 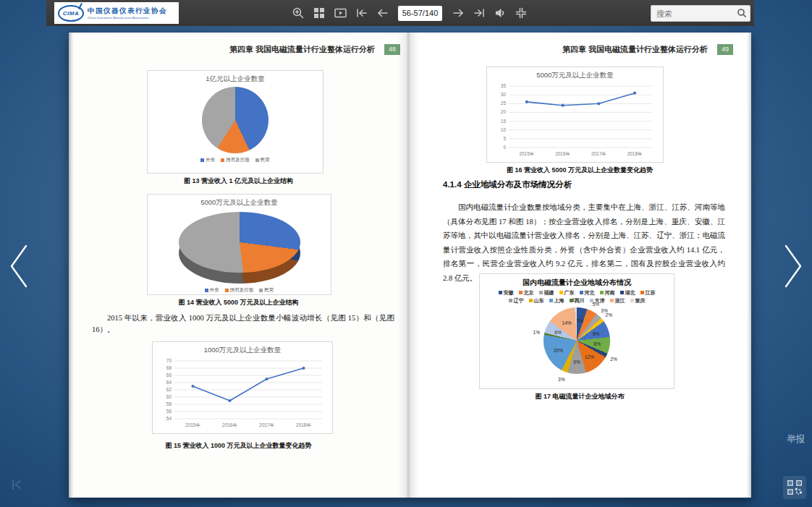 What do you see at coordinates (504, 130) in the screenshot?
I see `svg-text: 10` at bounding box center [504, 130].